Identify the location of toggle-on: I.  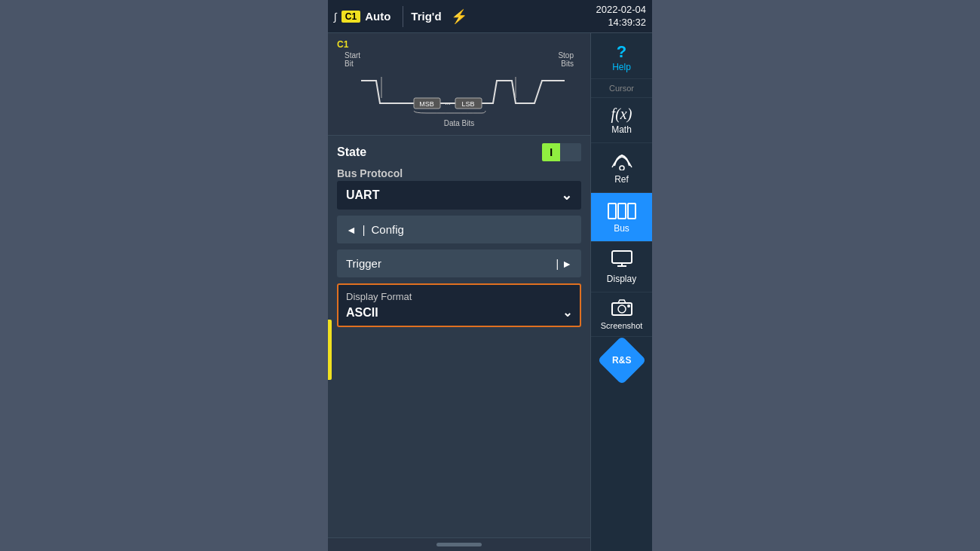
(551, 152).